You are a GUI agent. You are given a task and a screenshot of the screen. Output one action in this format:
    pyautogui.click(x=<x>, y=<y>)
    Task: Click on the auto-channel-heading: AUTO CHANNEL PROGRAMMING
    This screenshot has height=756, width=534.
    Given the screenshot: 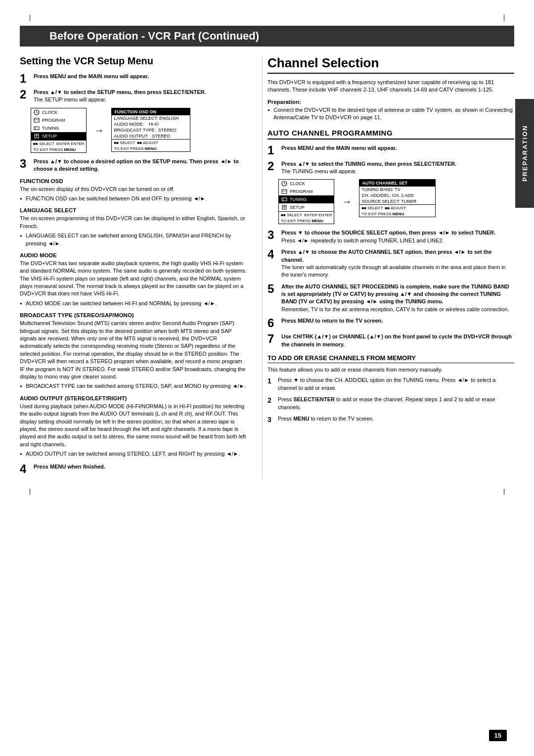 What is the action you would take?
    pyautogui.click(x=391, y=134)
    